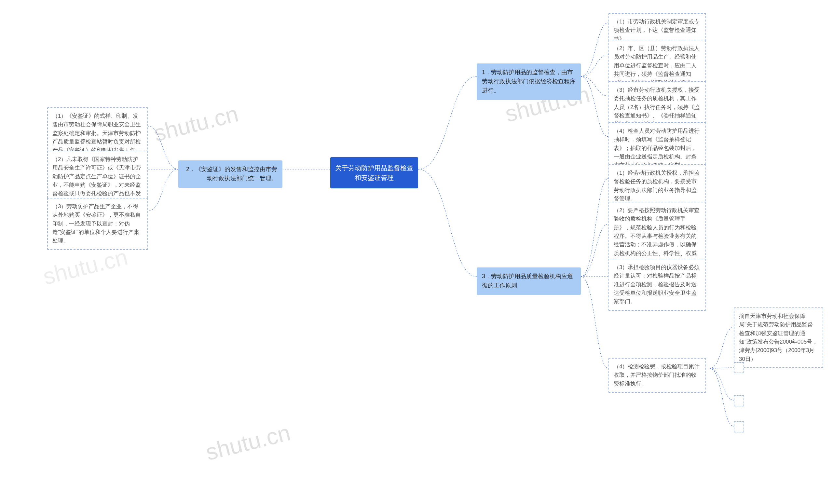 This screenshot has height=504, width=833. What do you see at coordinates (230, 174) in the screenshot?
I see `branch-left: 2．《安鉴证》的发售和监控由市劳动行政执法部门统一管理。` at bounding box center [230, 174].